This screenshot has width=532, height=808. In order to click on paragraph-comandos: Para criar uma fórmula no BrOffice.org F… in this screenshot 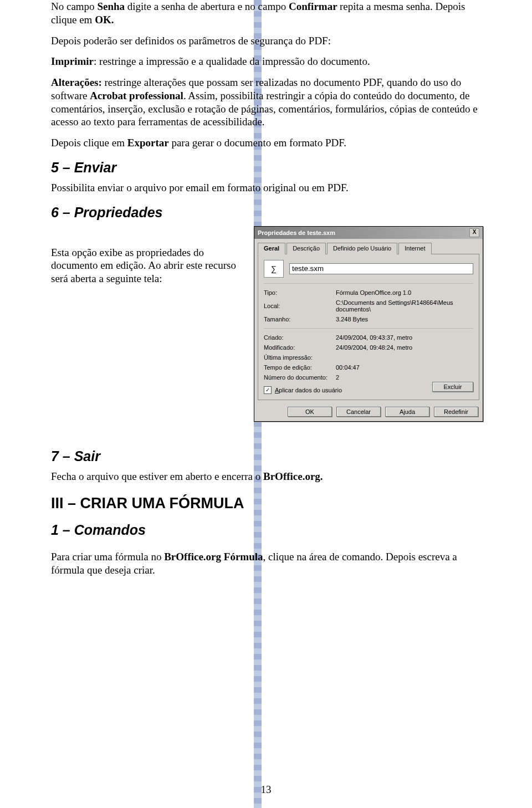, I will do `click(267, 564)`.